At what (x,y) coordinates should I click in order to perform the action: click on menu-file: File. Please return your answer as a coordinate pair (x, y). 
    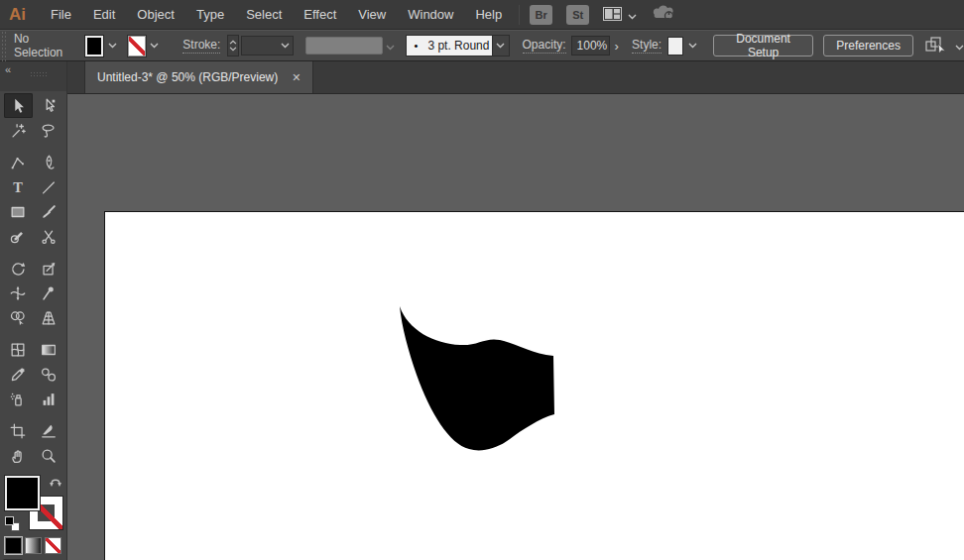
    Looking at the image, I should click on (61, 15).